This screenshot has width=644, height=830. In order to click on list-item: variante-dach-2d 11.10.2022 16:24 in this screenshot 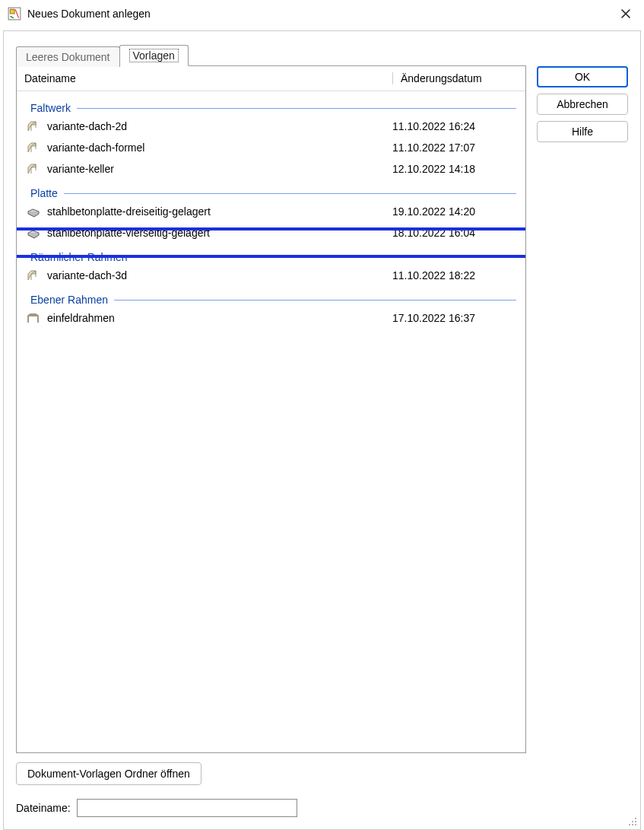, I will do `click(271, 126)`.